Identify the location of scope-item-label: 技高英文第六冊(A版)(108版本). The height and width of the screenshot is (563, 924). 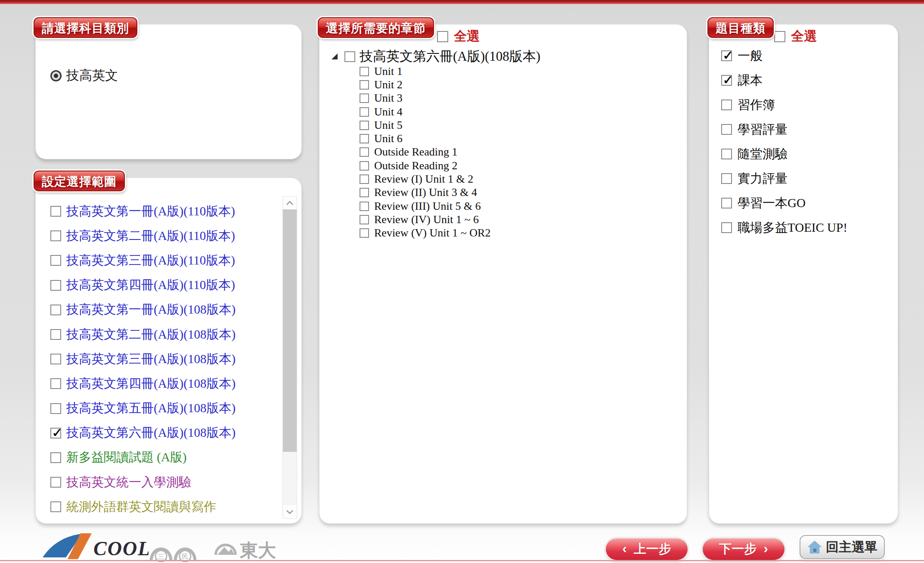
(151, 433).